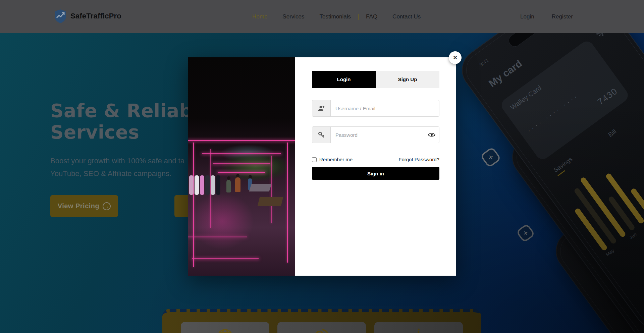  I want to click on register-link: Register, so click(562, 17).